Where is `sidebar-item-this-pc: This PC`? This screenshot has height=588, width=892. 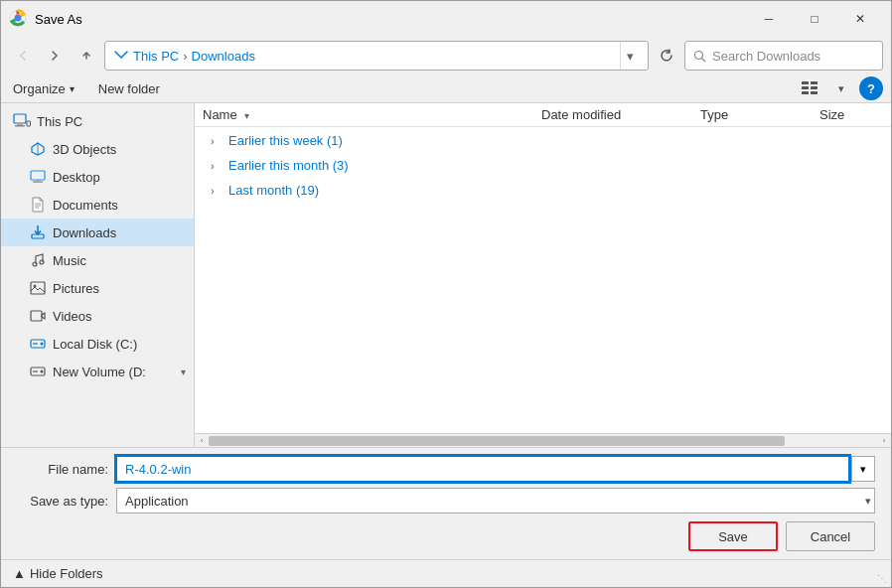 sidebar-item-this-pc: This PC is located at coordinates (97, 121).